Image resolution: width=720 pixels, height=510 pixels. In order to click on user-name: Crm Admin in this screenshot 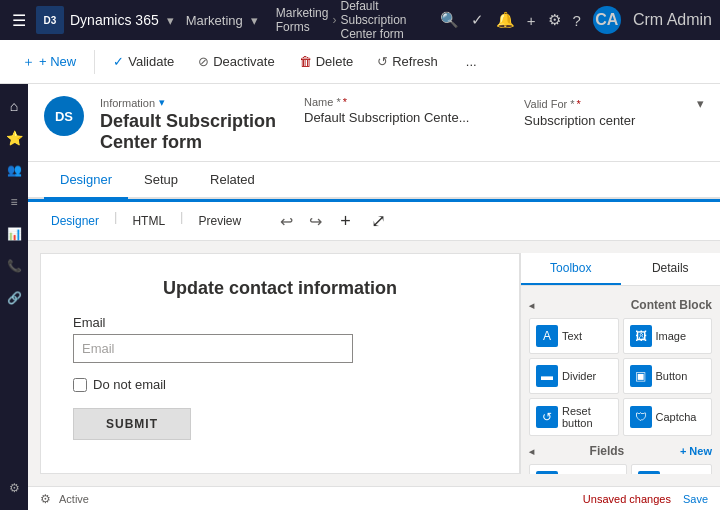, I will do `click(672, 20)`.